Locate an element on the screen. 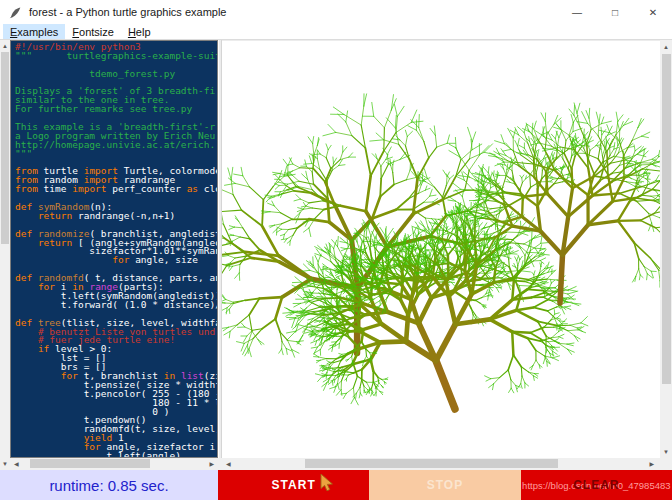 This screenshot has width=672, height=500. canvas-vertical-scrollbar: ▲ ▼ is located at coordinates (666, 249).